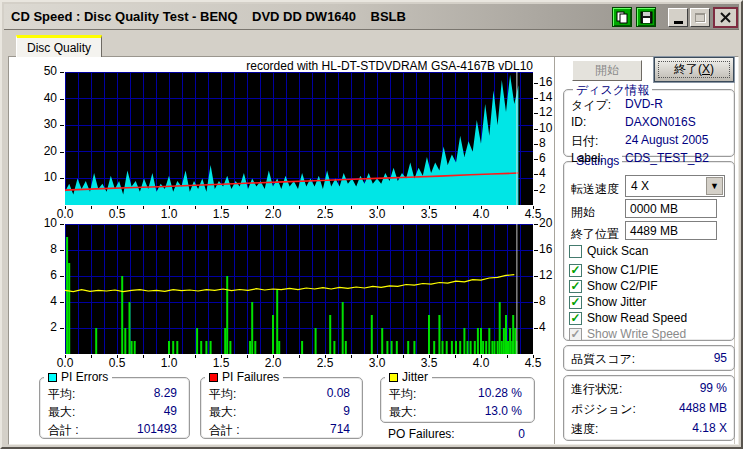  What do you see at coordinates (644, 104) in the screenshot?
I see `disc-info-value: DVD-R` at bounding box center [644, 104].